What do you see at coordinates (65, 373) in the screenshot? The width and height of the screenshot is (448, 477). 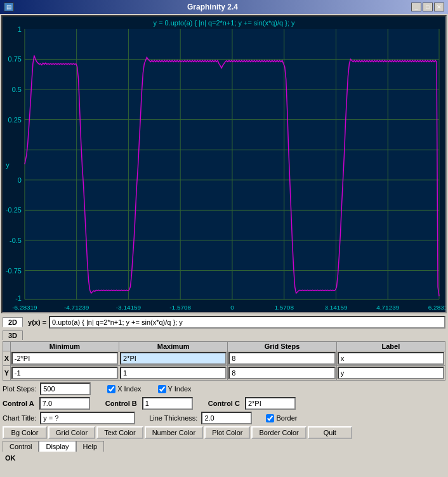 I see `y-minimum-input` at bounding box center [65, 373].